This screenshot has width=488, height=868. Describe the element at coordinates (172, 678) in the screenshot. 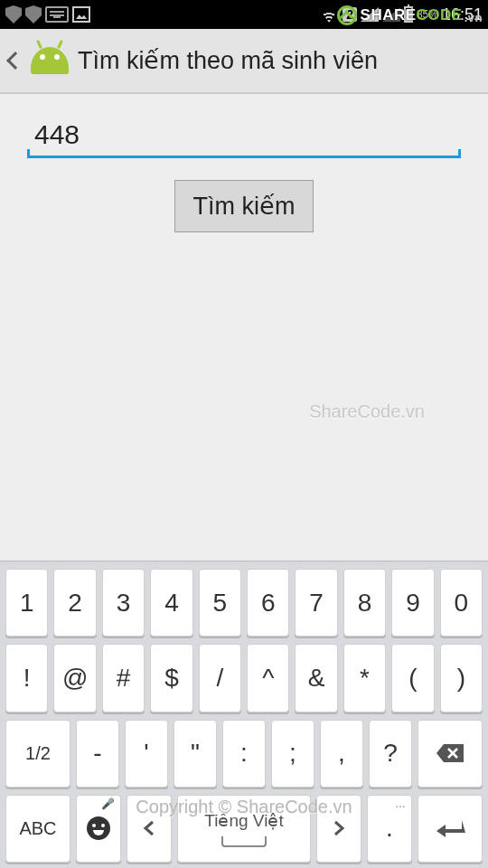

I see `key-sym-3: $` at that location.